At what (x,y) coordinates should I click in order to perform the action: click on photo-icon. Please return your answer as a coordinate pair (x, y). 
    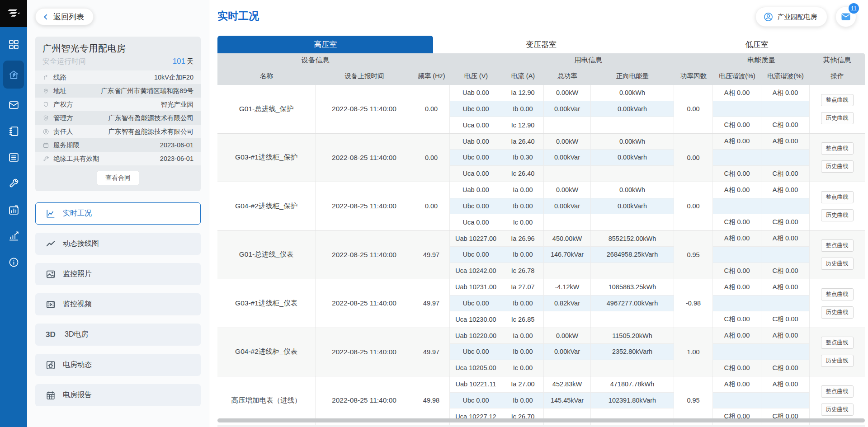
    Looking at the image, I should click on (51, 274).